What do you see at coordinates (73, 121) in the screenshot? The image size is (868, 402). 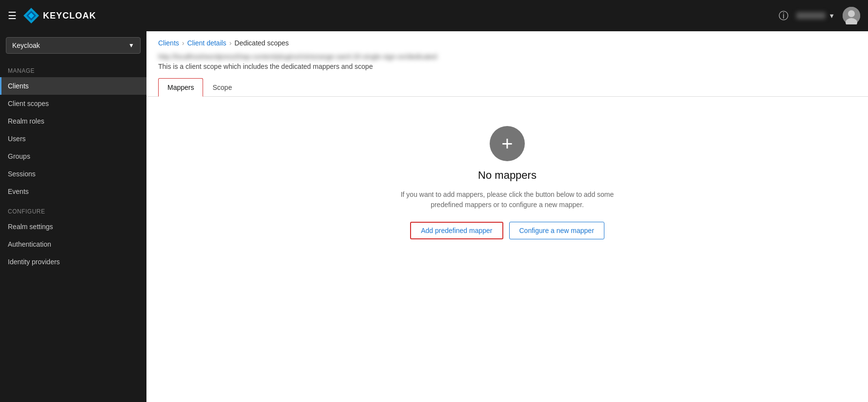 I see `sidebar-item-realm-roles: Realm roles` at bounding box center [73, 121].